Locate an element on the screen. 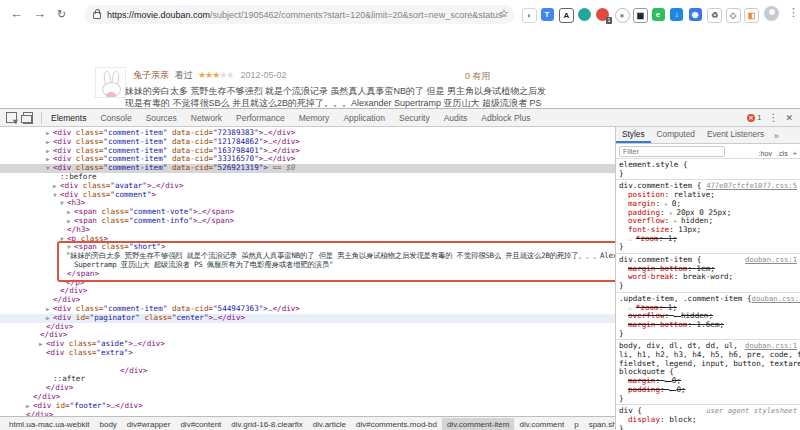  dom-tree-row: ▼<span class="short"> is located at coordinates (308, 248).